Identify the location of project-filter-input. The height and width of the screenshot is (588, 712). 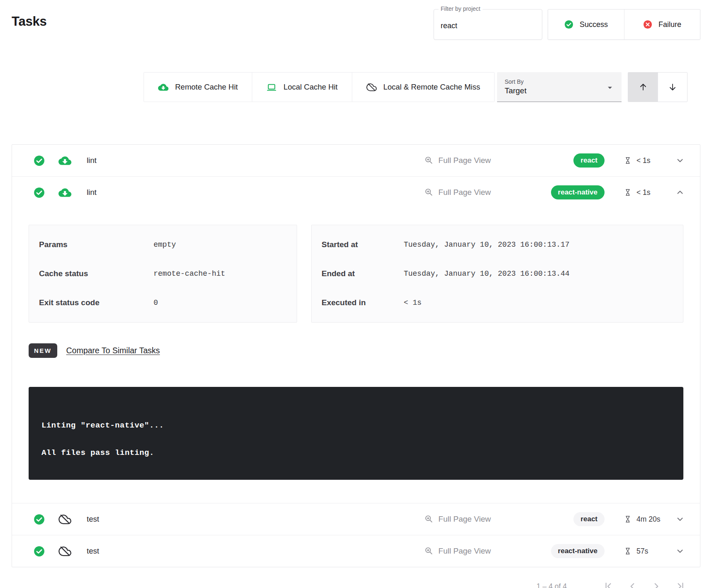
(488, 24).